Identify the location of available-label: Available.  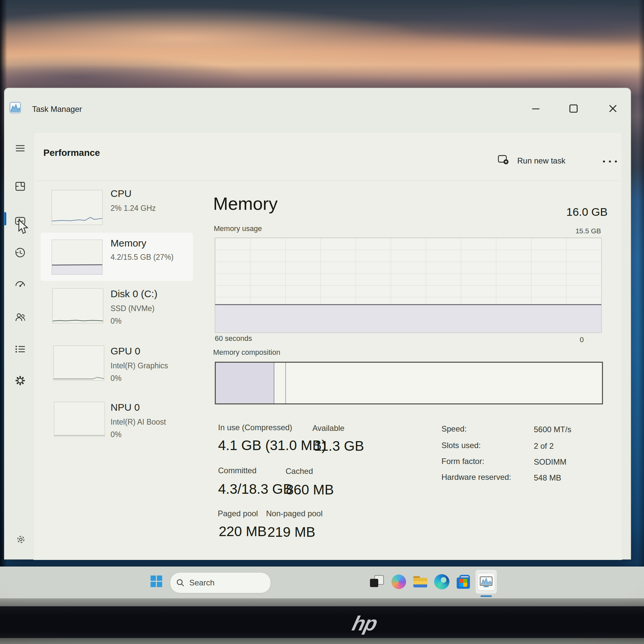
(329, 428).